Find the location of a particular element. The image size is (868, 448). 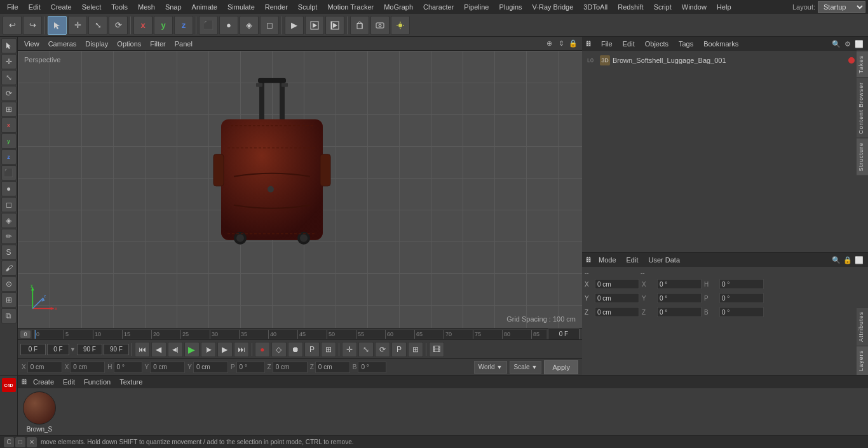

attr-h-input is located at coordinates (742, 284).